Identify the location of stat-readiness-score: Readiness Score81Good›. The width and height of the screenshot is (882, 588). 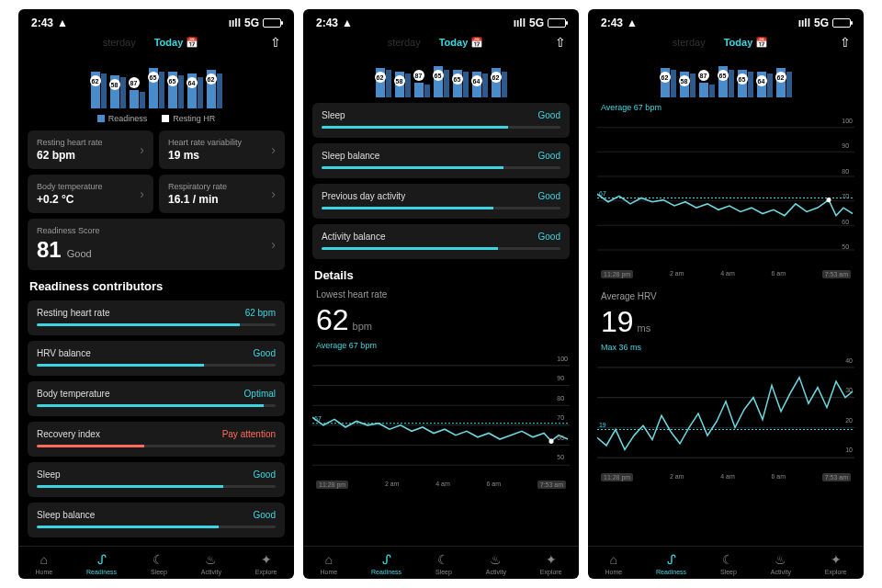
(156, 244).